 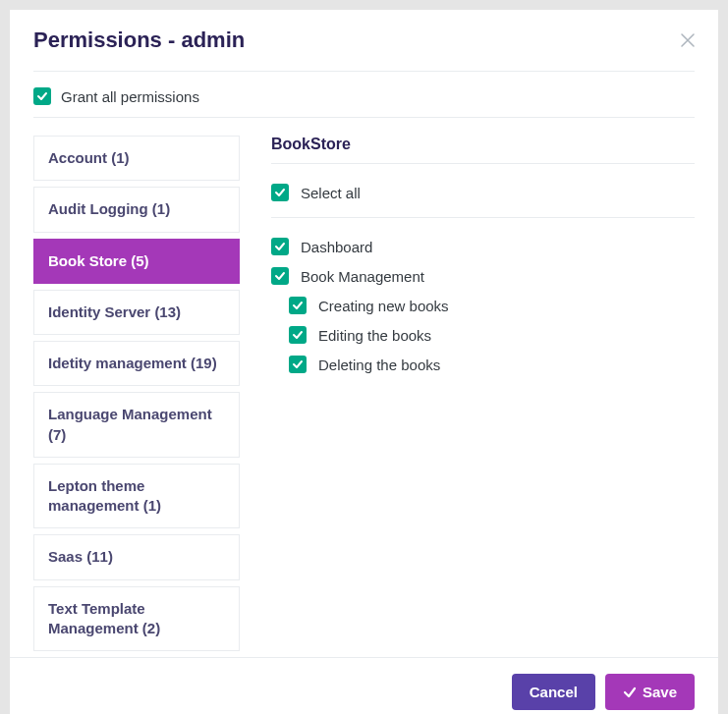 What do you see at coordinates (137, 497) in the screenshot?
I see `sidebar-item-lepton-theme: Lepton theme management (1)` at bounding box center [137, 497].